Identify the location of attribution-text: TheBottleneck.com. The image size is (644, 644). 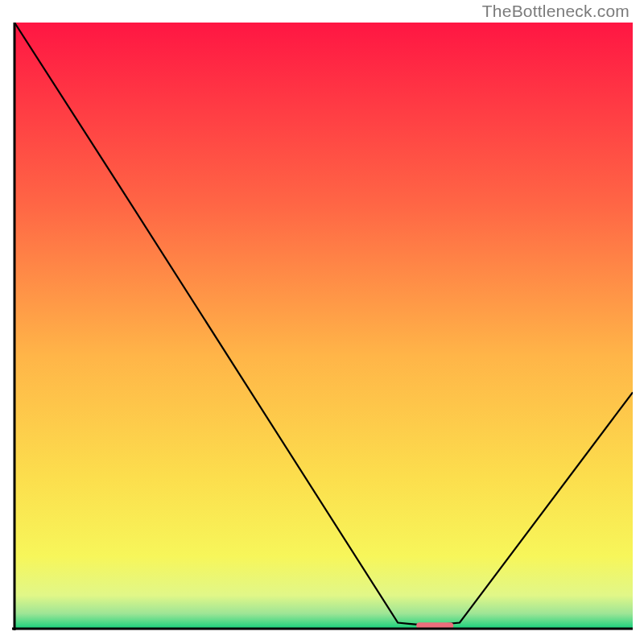
(555, 11).